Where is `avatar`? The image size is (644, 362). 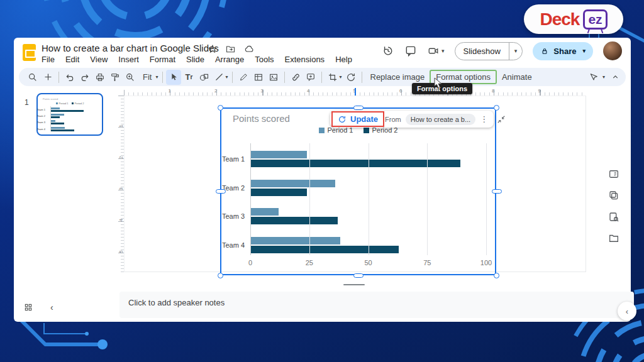 avatar is located at coordinates (613, 51).